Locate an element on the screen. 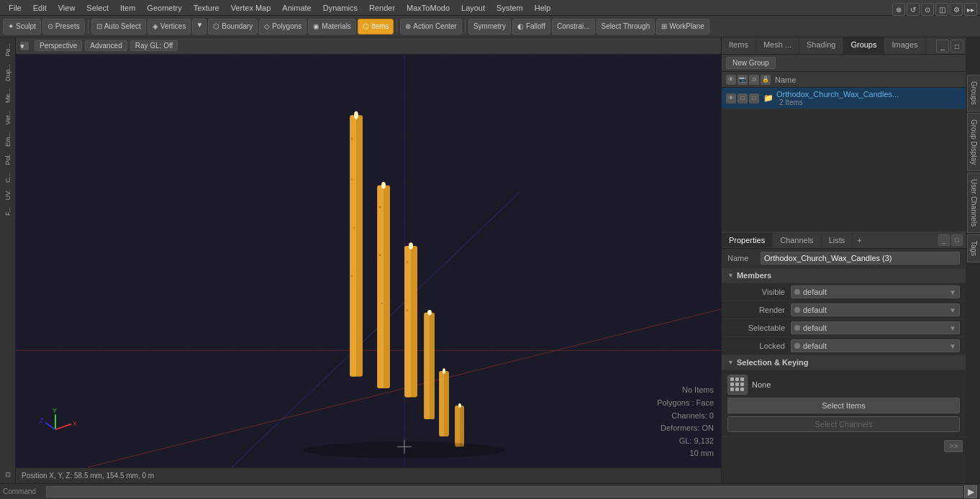 The height and width of the screenshot is (499, 980). sel-keying-section-header: ▼ Selection & Keying is located at coordinates (843, 362).